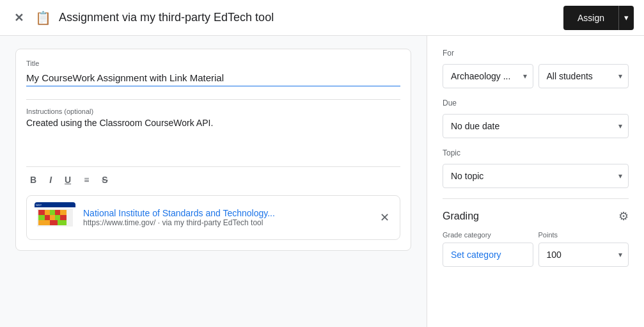 The height and width of the screenshot is (327, 644). What do you see at coordinates (68, 180) in the screenshot?
I see `underline-button: U` at bounding box center [68, 180].